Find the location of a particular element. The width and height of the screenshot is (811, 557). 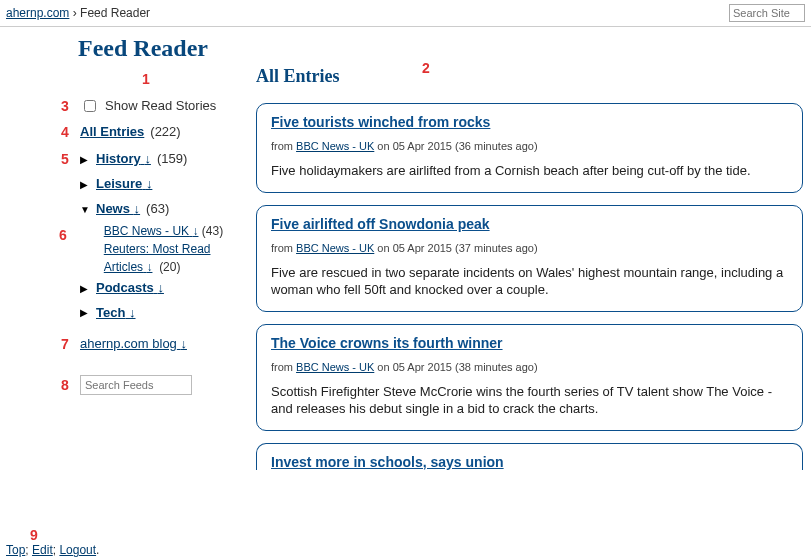

entry-meta: from BBC News - UK on 05 Apr 2015 (38 mi… is located at coordinates (530, 367).